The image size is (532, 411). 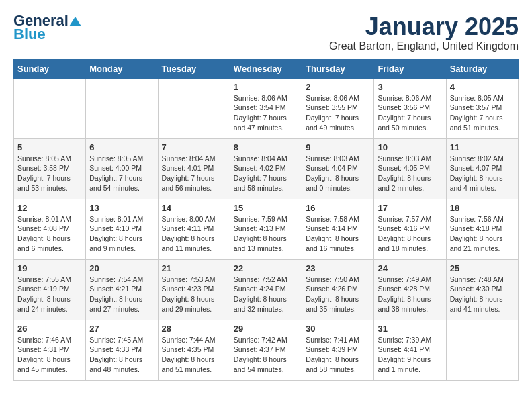 I want to click on calendar-cell: 27Sunrise: 7:45 AM Sunset: 4:33 PM Dayli…, so click(x=122, y=350).